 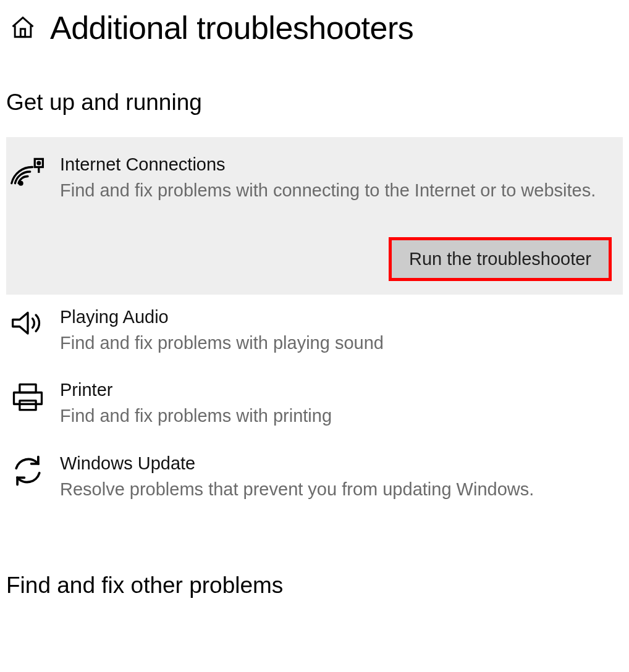 What do you see at coordinates (314, 103) in the screenshot?
I see `section-get-up-running: Get up and running` at bounding box center [314, 103].